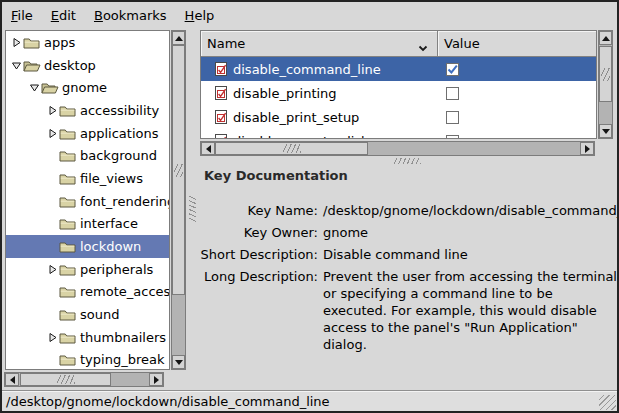 This screenshot has width=619, height=413. I want to click on tree-item-apps: apps, so click(88, 42).